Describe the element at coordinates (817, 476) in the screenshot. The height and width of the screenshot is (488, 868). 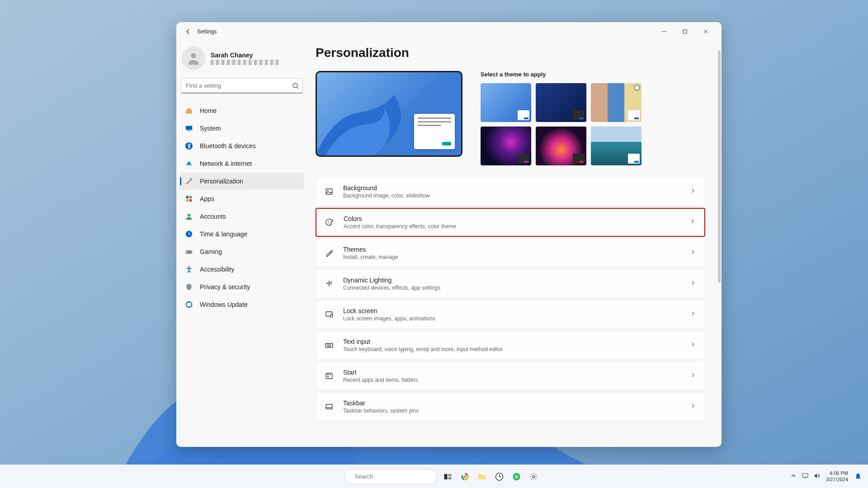
I see `tray-volume-icon` at that location.